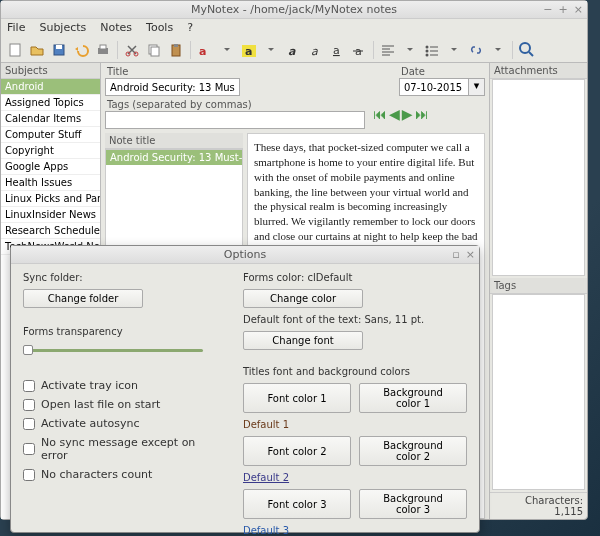  I want to click on undo-icon, so click(81, 50).